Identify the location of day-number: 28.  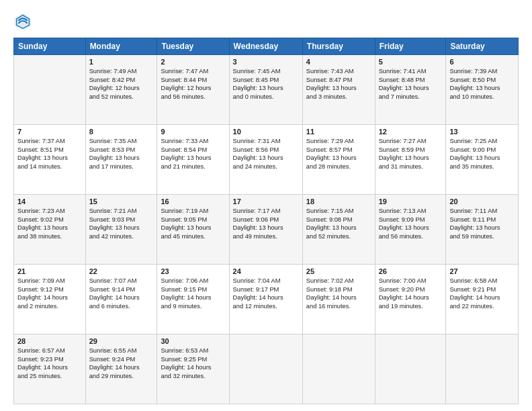
(50, 341).